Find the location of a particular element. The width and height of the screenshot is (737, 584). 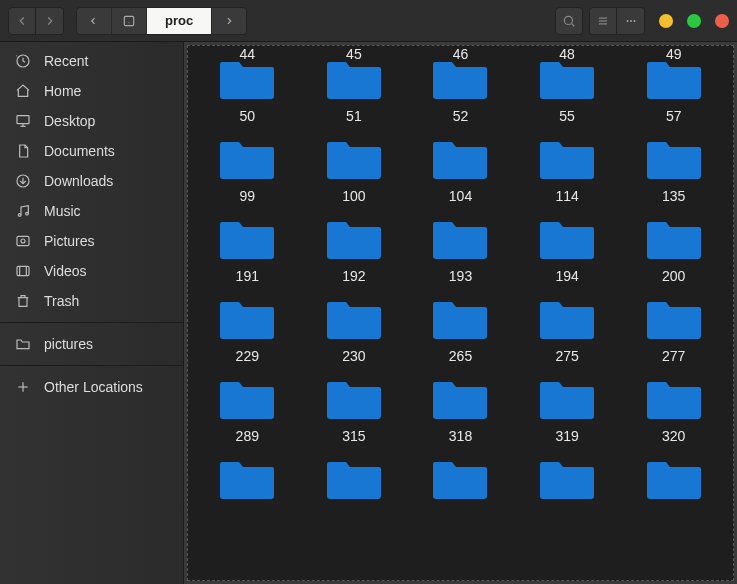

view-list-button is located at coordinates (603, 21).